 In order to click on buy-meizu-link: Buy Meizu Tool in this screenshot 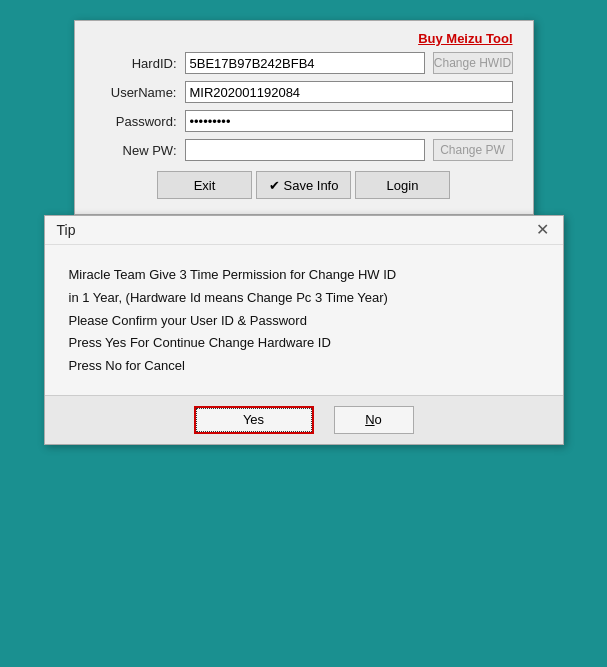, I will do `click(304, 38)`.